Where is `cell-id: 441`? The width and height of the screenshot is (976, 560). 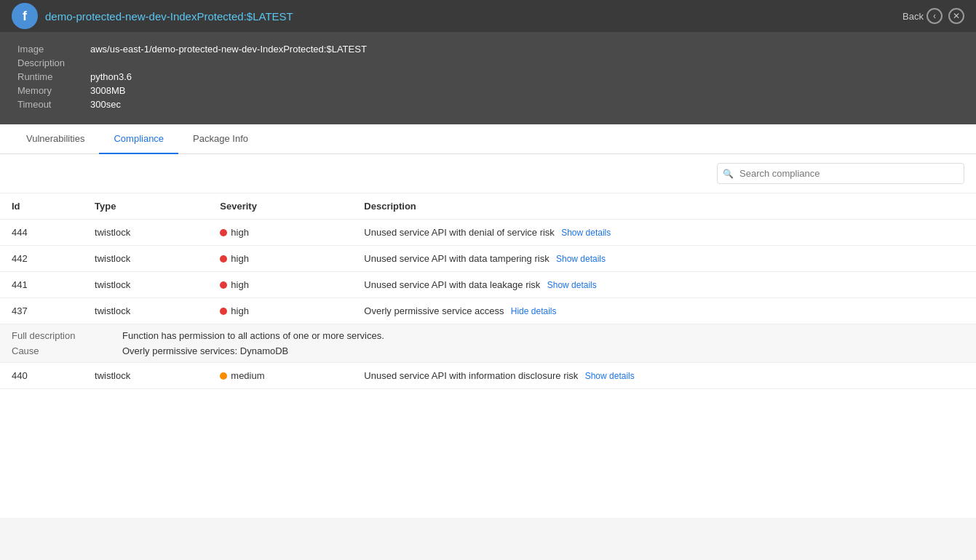 cell-id: 441 is located at coordinates (41, 285).